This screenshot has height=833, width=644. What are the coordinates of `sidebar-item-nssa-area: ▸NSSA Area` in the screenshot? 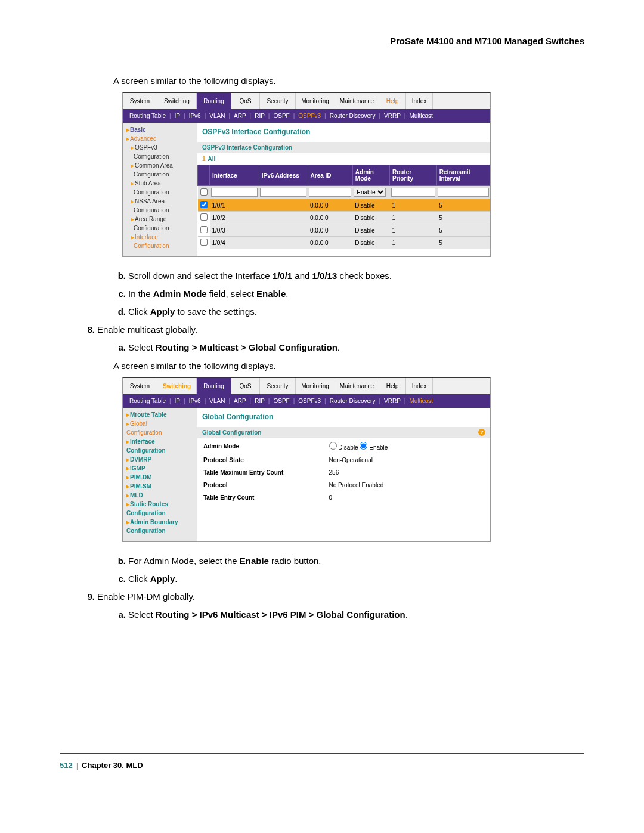 It's located at (161, 202).